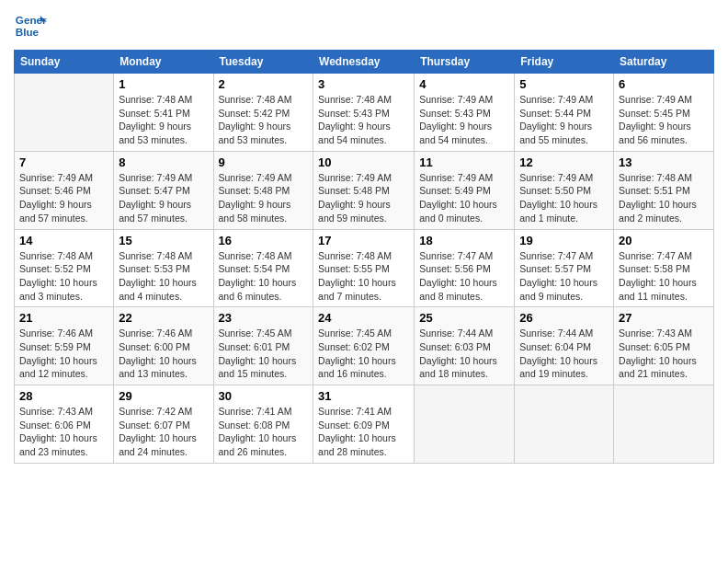 This screenshot has width=728, height=563. Describe the element at coordinates (664, 346) in the screenshot. I see `calendar-cell: 27Sunrise: 7:43 AM Sunset: 6:05 PM Dayli…` at that location.